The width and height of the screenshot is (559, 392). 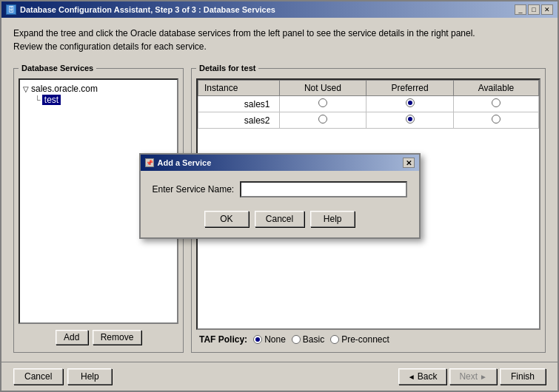 I want to click on modal-content: Enter Service Name: OK Cancel Help, so click(x=280, y=204).